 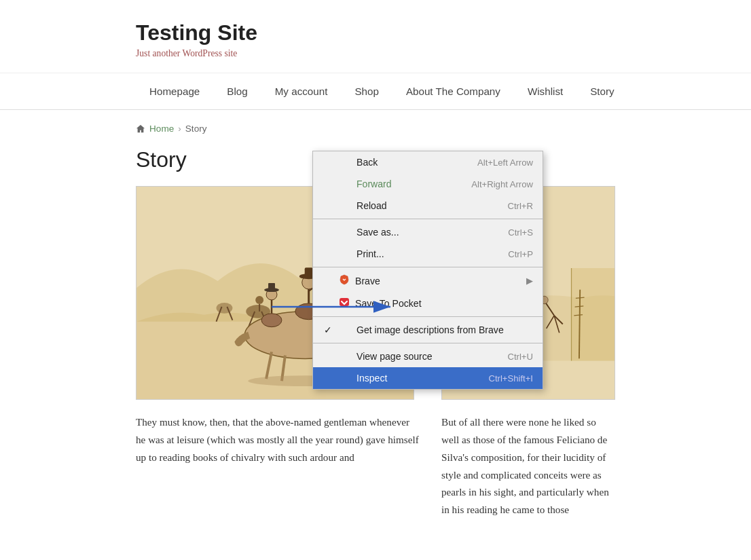 What do you see at coordinates (378, 232) in the screenshot?
I see `menu-item-label: Save as...` at bounding box center [378, 232].